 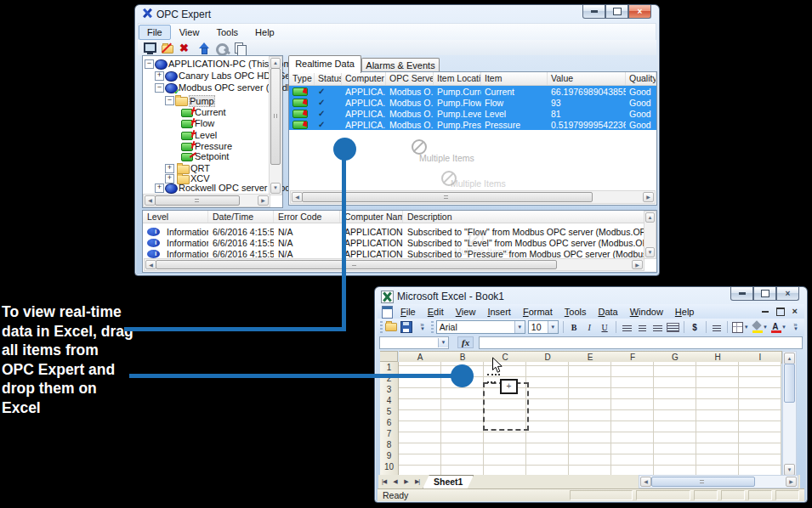 What do you see at coordinates (389, 423) in the screenshot?
I see `row-header-6: 6` at bounding box center [389, 423].